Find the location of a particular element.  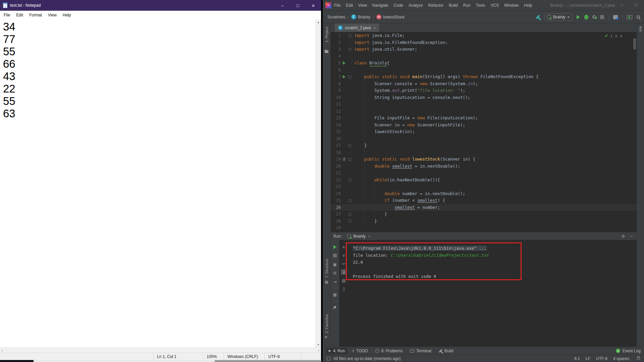

toolwindow-tab-6-problems: !6: Problems is located at coordinates (389, 351).